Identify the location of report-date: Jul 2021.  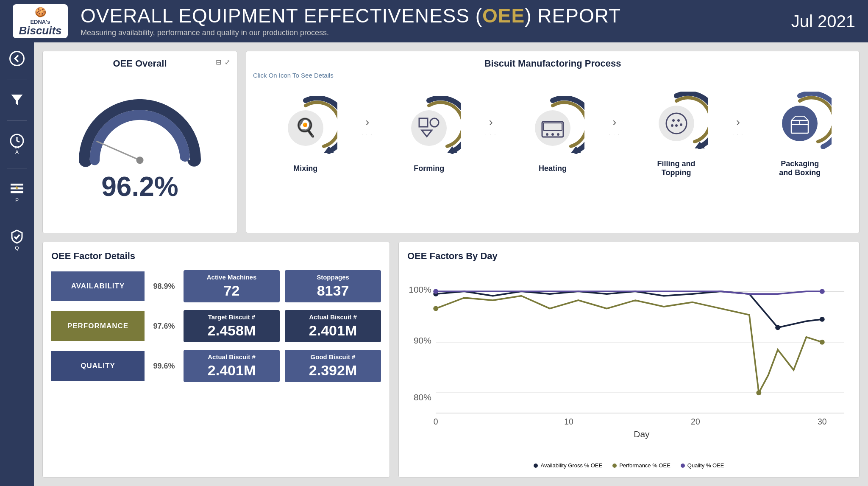
(823, 21).